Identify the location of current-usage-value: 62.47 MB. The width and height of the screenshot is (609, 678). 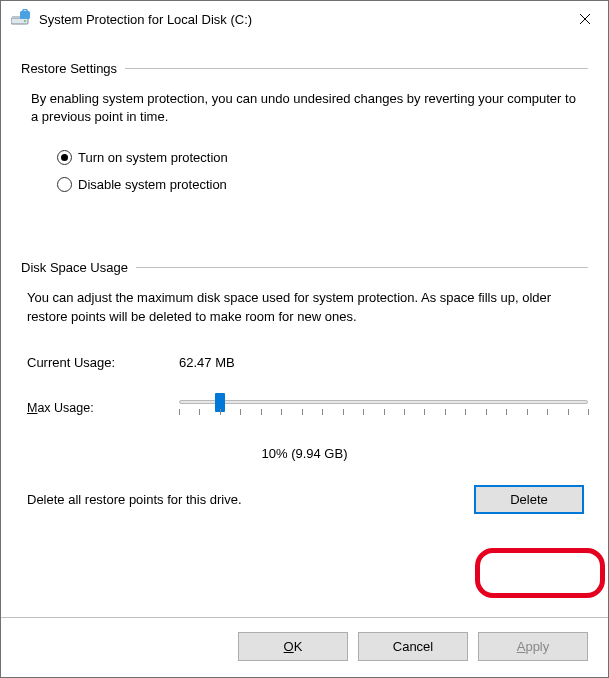
(207, 362).